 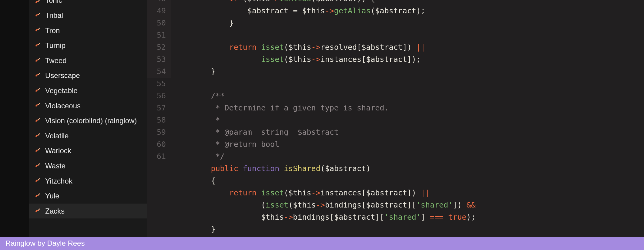 What do you see at coordinates (88, 4) in the screenshot?
I see `theme-item: Tonic` at bounding box center [88, 4].